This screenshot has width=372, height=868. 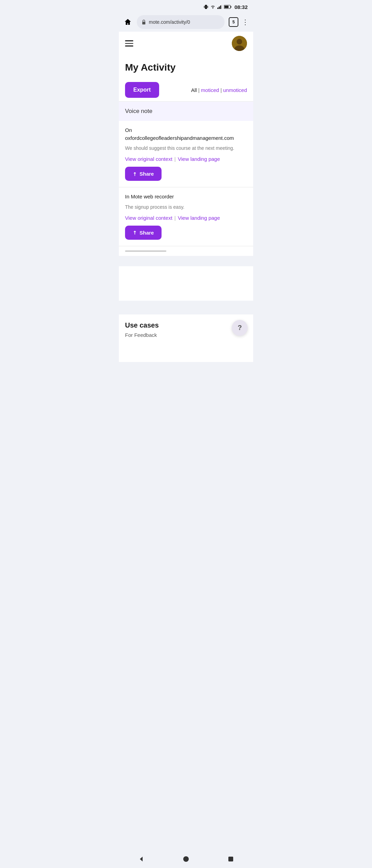 What do you see at coordinates (239, 43) in the screenshot?
I see `avatar` at bounding box center [239, 43].